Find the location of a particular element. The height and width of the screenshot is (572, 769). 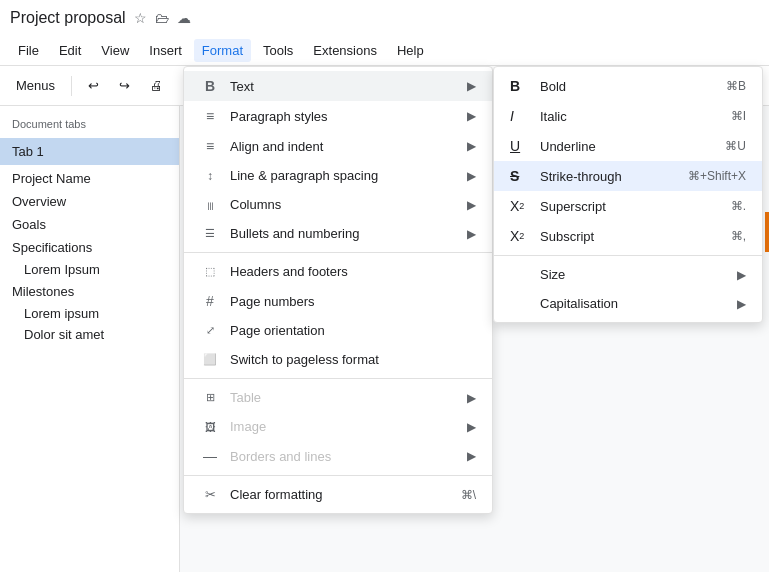

format-paragraph-label: Paragraph styles is located at coordinates (348, 116).